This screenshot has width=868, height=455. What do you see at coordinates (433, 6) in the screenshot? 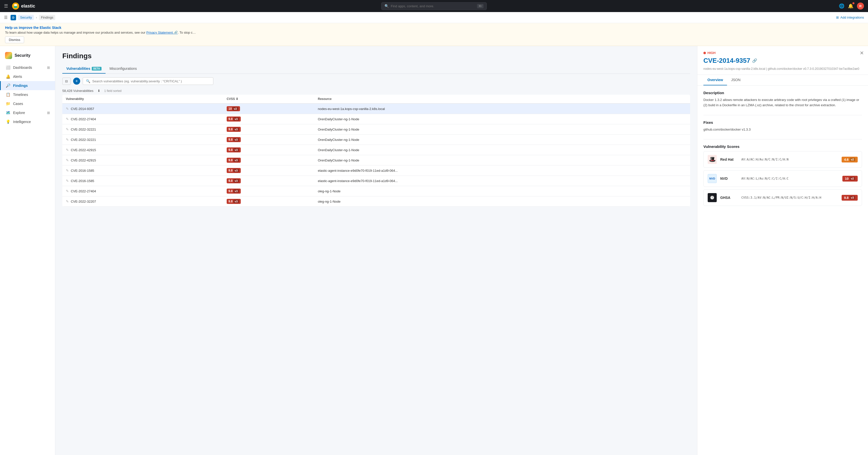
I see `global-search-input` at bounding box center [433, 6].